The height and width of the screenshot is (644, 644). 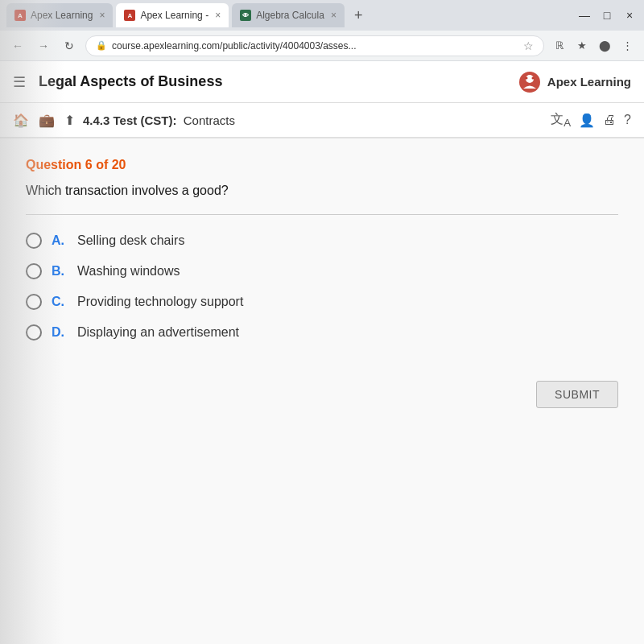 I want to click on tab-label-3: Algebra Calcula, so click(x=290, y=15).